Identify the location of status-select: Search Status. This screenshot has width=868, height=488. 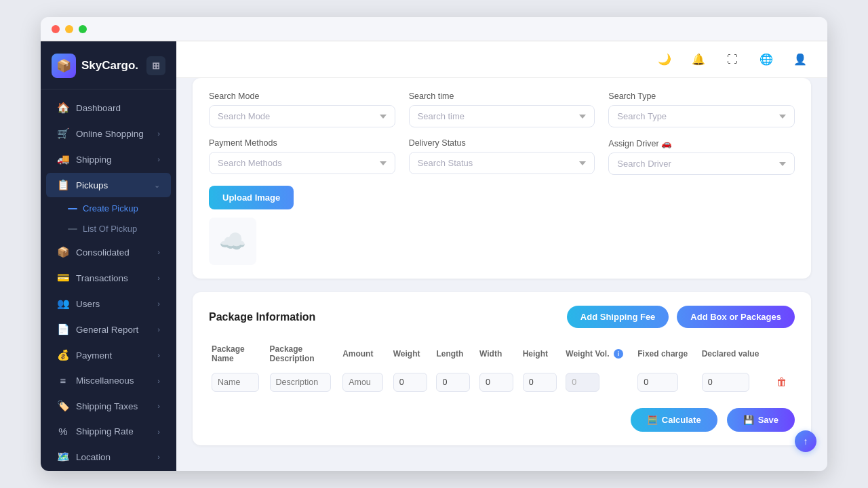
(502, 163).